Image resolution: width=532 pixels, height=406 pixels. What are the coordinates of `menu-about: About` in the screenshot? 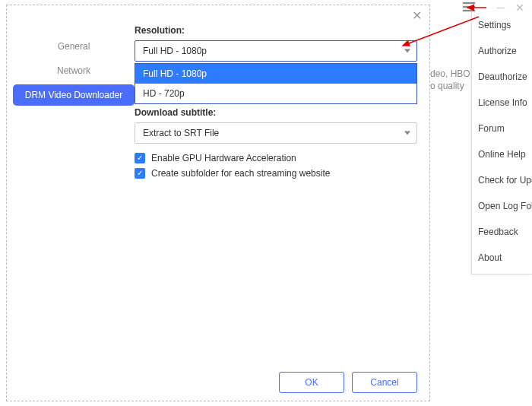 It's located at (502, 258).